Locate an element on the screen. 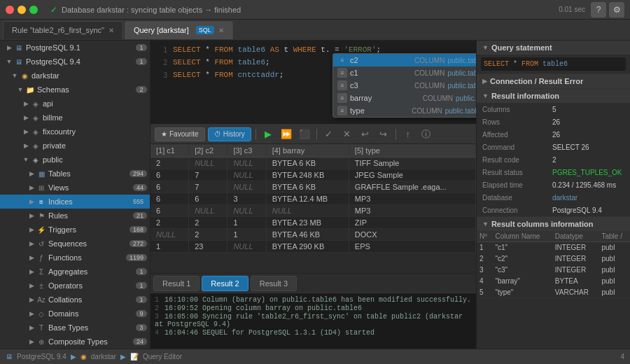 The image size is (630, 364). line-num-3: 3 is located at coordinates (160, 76).